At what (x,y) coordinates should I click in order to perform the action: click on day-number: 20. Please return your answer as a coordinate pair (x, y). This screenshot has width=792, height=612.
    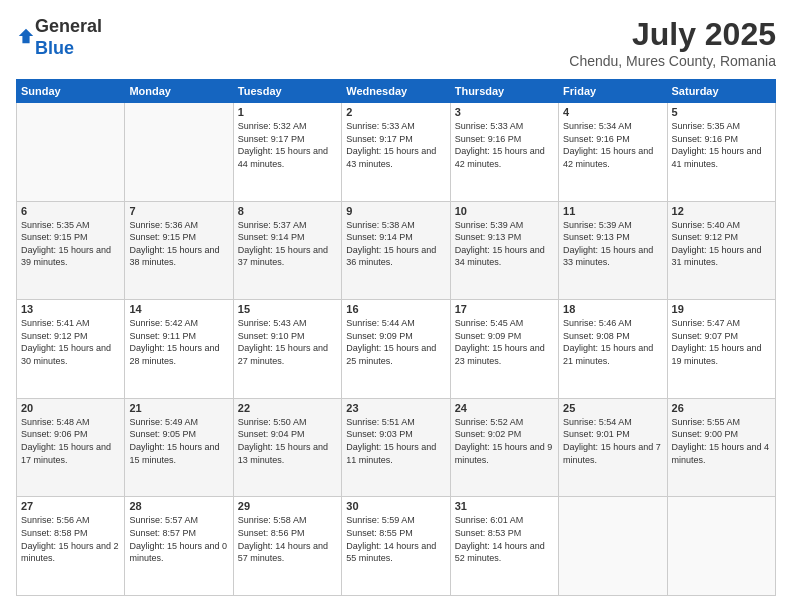
    Looking at the image, I should click on (70, 408).